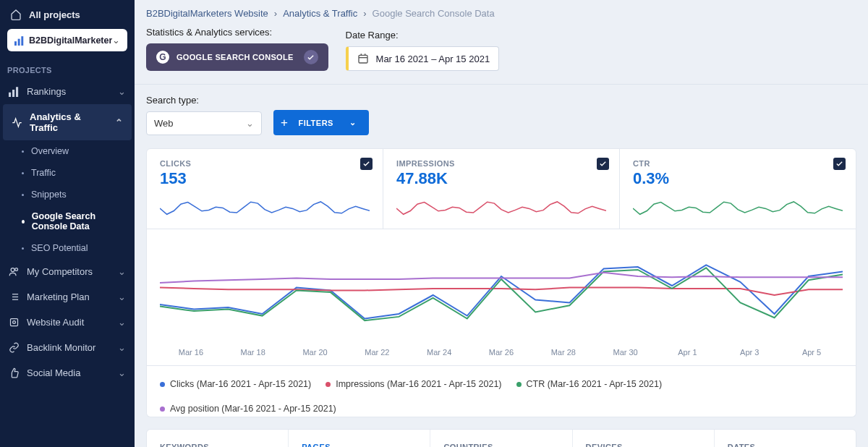 Image resolution: width=868 pixels, height=447 pixels. Describe the element at coordinates (67, 323) in the screenshot. I see `sidebar-item-website-audit: Website Audit⌄` at that location.